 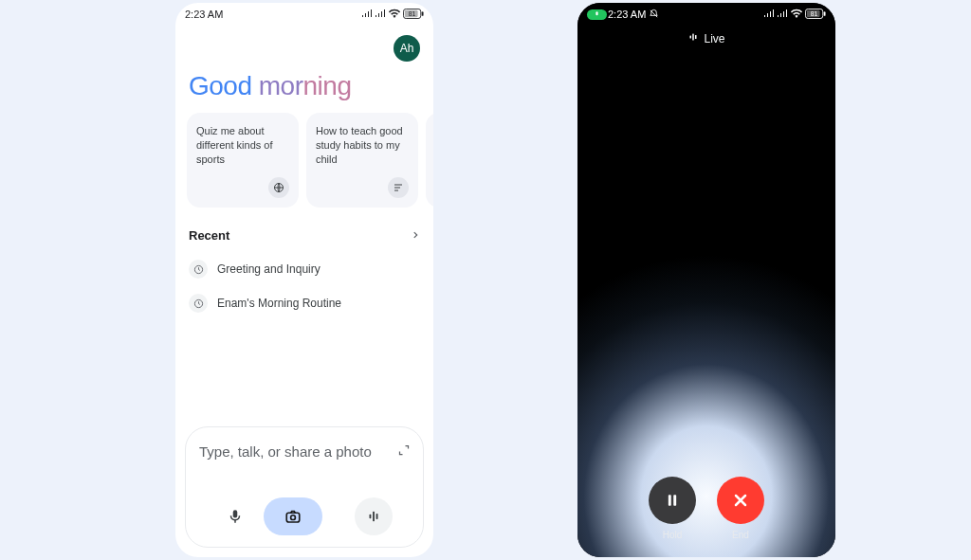 What do you see at coordinates (693, 38) in the screenshot?
I see `waveform-icon` at bounding box center [693, 38].